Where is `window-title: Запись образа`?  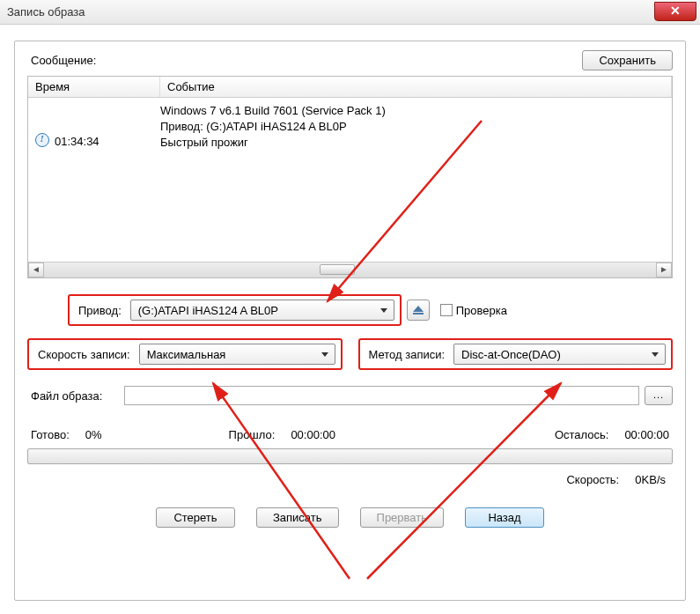
window-title: Запись образа is located at coordinates (46, 12).